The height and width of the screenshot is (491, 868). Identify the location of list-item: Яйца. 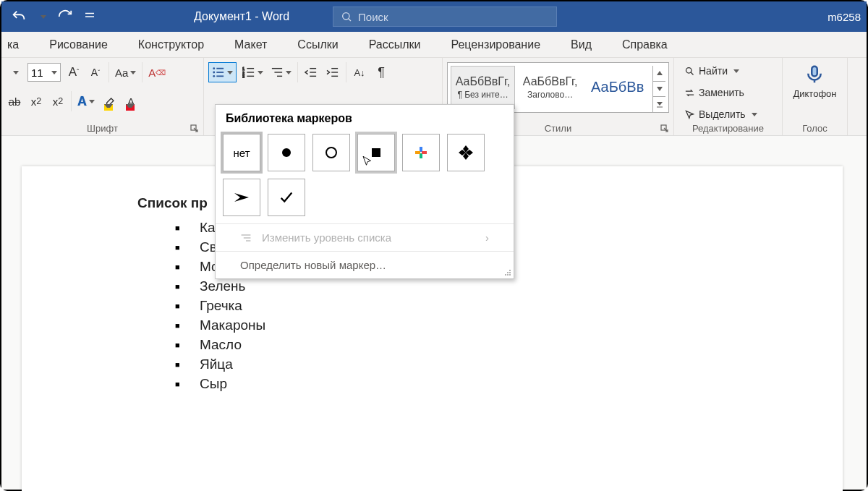
(451, 364).